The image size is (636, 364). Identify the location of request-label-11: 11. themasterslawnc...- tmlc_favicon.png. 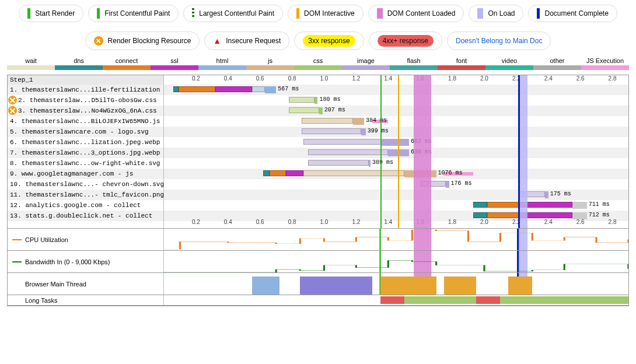
(85, 195).